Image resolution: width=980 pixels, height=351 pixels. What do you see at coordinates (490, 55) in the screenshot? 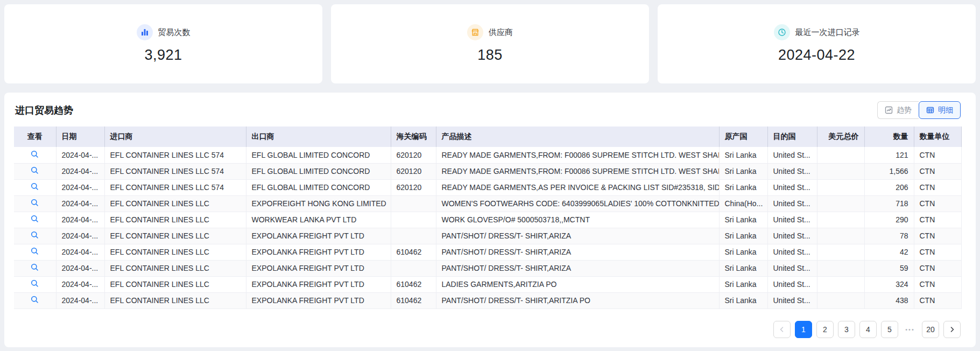
I see `stat-value: 185` at bounding box center [490, 55].